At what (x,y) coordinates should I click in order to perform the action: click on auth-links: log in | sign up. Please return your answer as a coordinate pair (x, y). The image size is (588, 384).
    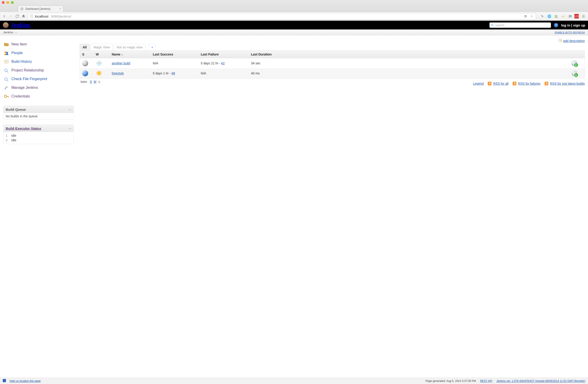
    Looking at the image, I should click on (573, 25).